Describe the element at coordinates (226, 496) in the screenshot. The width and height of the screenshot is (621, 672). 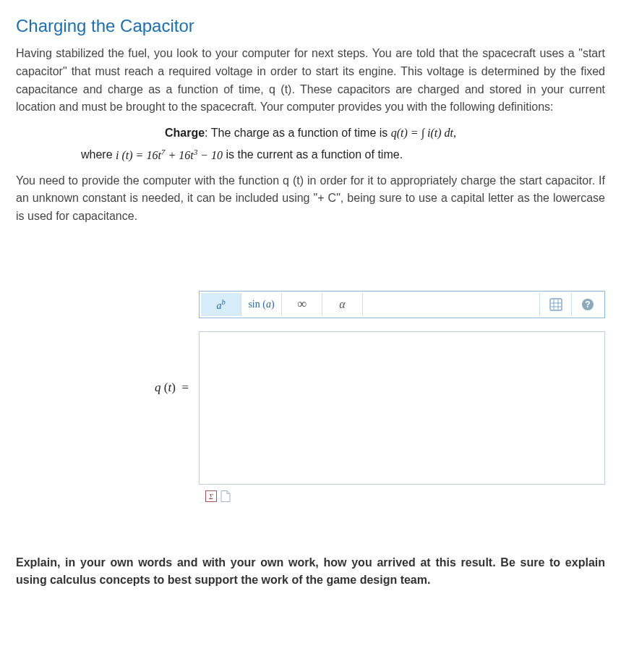
I see `page-icon` at that location.